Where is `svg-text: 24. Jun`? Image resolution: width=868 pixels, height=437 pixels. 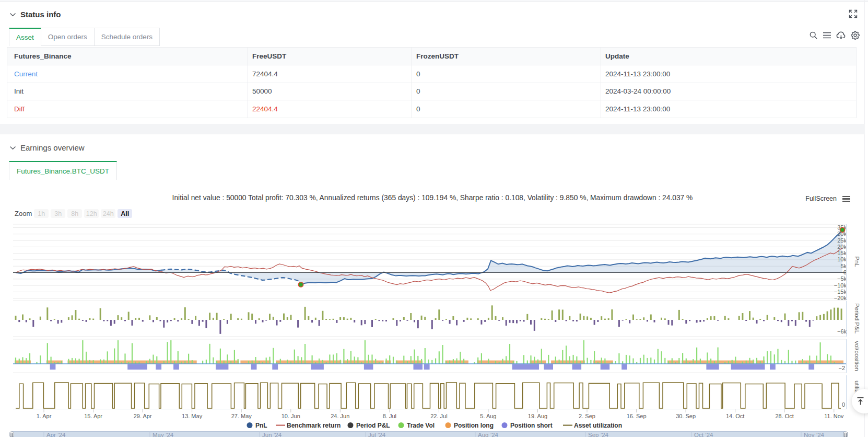
svg-text: 24. Jun is located at coordinates (340, 416).